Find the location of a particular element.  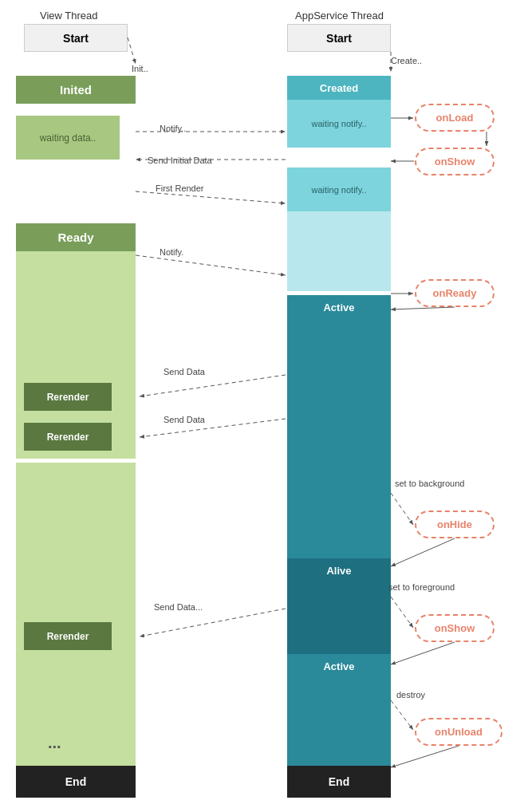

vt-rerender1: Rerender is located at coordinates (68, 397).